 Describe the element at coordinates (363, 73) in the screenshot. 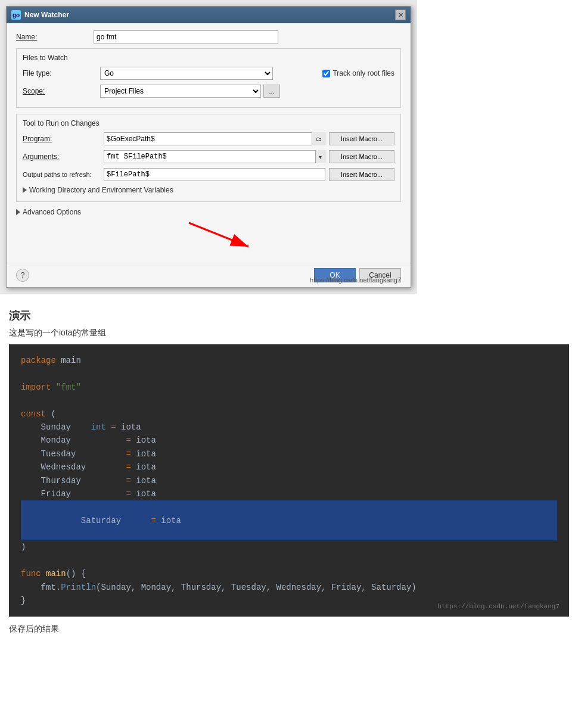

I see `track-only-root-label: Track only root files` at that location.